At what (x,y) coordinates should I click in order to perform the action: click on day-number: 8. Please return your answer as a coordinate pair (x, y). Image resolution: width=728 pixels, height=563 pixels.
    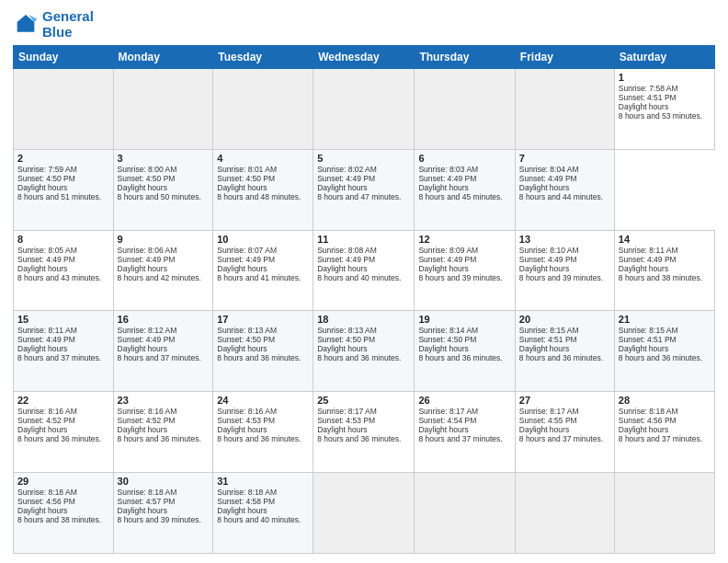
    Looking at the image, I should click on (63, 239).